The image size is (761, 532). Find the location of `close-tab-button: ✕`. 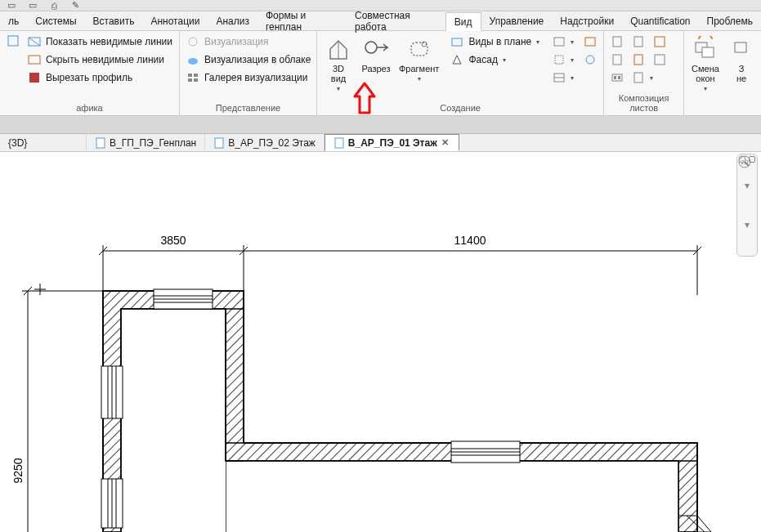

close-tab-button: ✕ is located at coordinates (445, 143).